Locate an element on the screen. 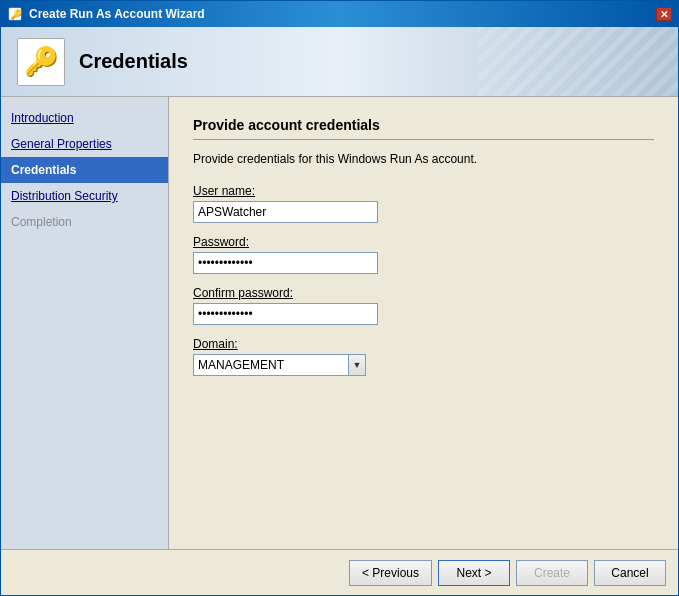  confirm-password-label: Confirm password: is located at coordinates (424, 293).